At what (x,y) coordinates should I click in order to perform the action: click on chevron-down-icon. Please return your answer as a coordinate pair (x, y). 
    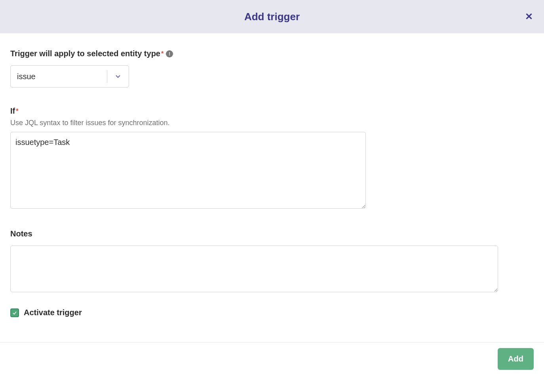
    Looking at the image, I should click on (118, 76).